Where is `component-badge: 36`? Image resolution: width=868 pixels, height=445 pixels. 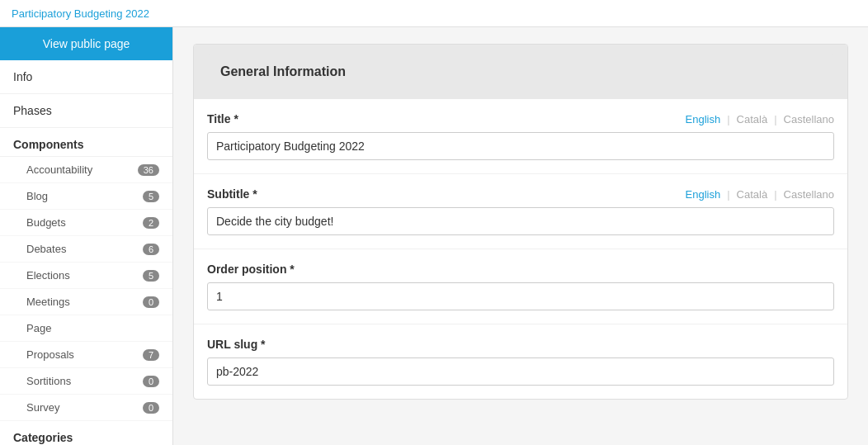
component-badge: 36 is located at coordinates (149, 170).